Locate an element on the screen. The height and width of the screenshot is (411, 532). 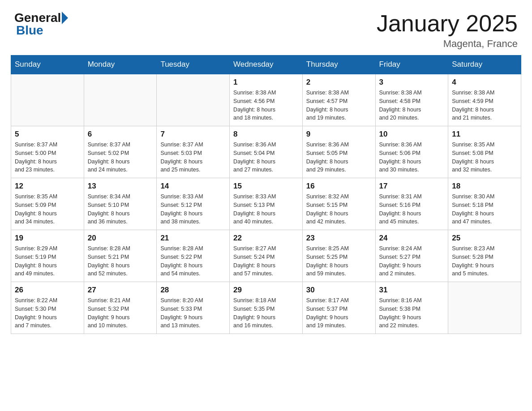
day-number: 9 is located at coordinates (339, 134).